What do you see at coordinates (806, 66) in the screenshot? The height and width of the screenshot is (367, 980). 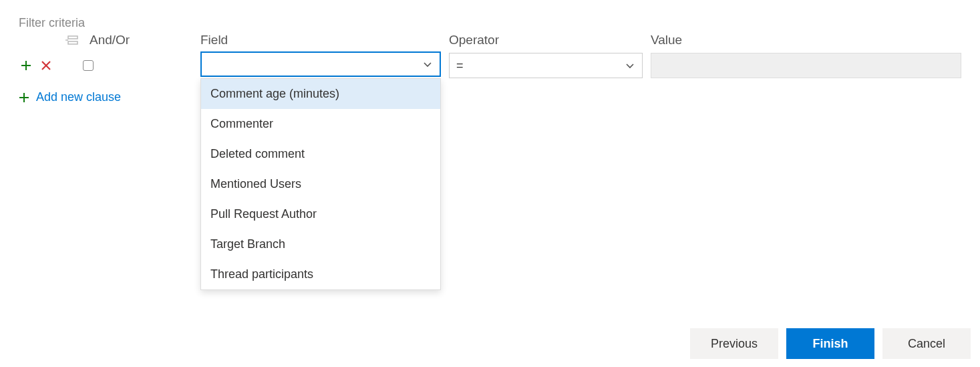 I see `value-input` at bounding box center [806, 66].